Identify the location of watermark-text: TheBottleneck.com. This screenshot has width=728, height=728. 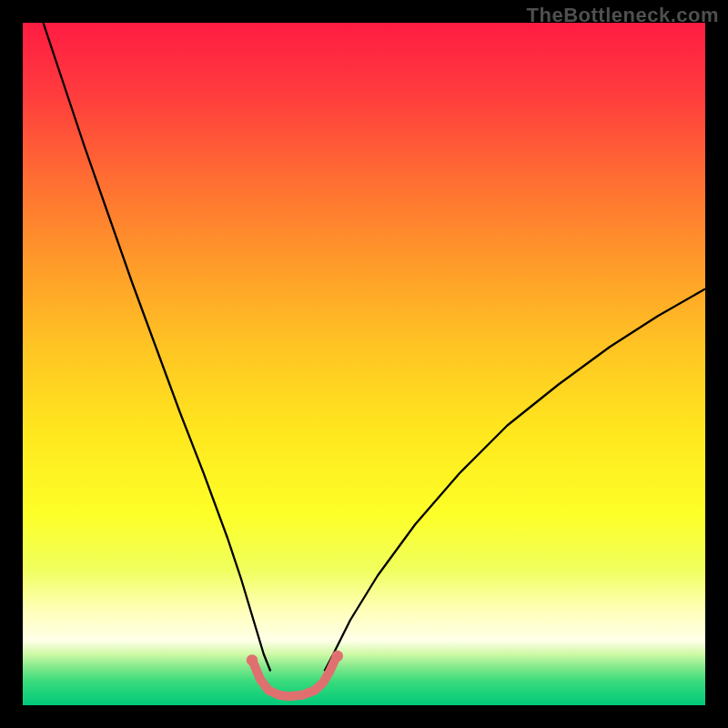
(622, 15).